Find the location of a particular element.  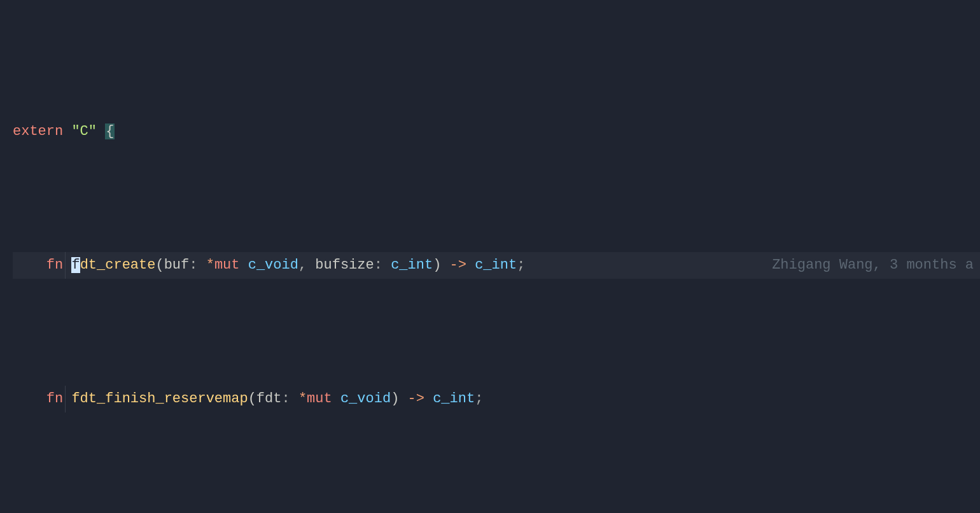

function-name: fdt_create is located at coordinates (113, 265).